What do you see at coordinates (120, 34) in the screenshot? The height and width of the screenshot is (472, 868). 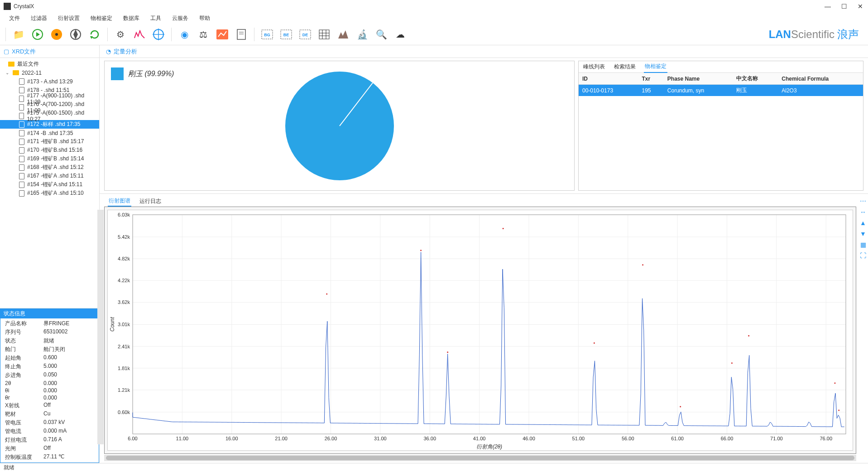 I see `settings-button: ⚙` at bounding box center [120, 34].